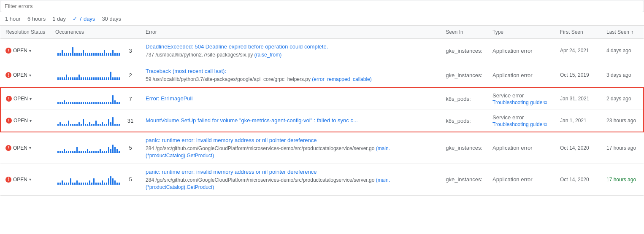 This screenshot has width=644, height=234. I want to click on time-filter-7days: ✓ 7 days, so click(84, 19).